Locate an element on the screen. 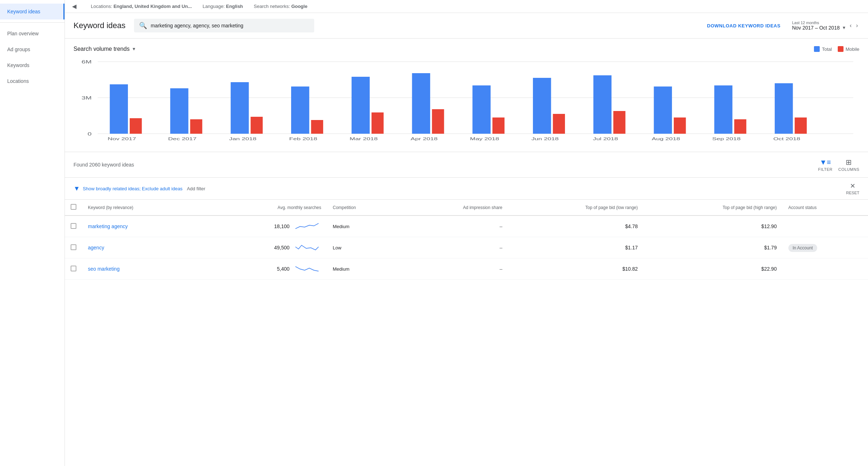 Image resolution: width=868 pixels, height=466 pixels. col-keyword-header: Keyword (by relevance) is located at coordinates (143, 208).